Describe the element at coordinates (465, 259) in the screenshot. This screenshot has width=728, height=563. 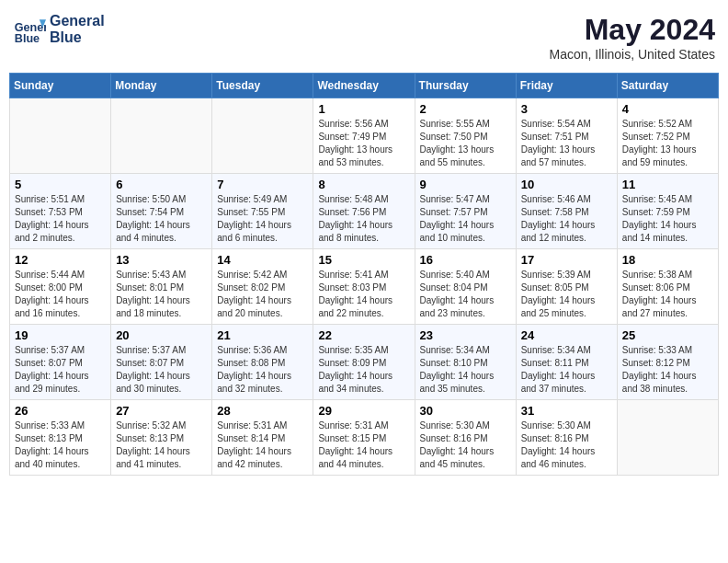
I see `day-number: 16` at that location.